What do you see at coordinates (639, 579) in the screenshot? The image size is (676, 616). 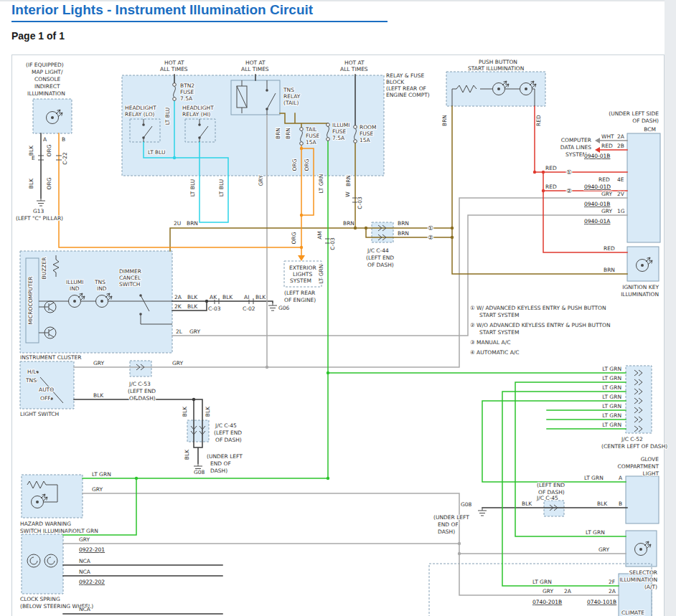 I see `diagram-label: ILLUMINATION` at bounding box center [639, 579].